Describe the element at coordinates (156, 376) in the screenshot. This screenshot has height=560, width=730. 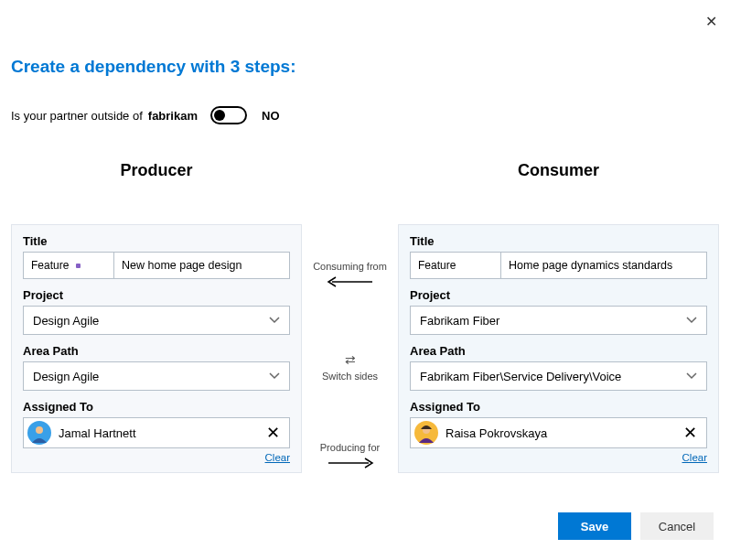
I see `producer-area-select: Design Agile` at that location.